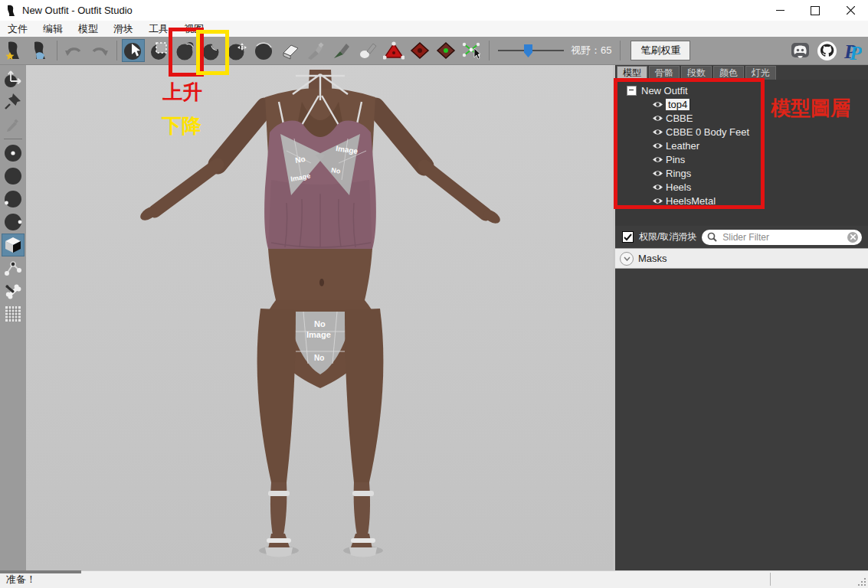 The width and height of the screenshot is (868, 588). I want to click on transform-tool-button, so click(13, 78).